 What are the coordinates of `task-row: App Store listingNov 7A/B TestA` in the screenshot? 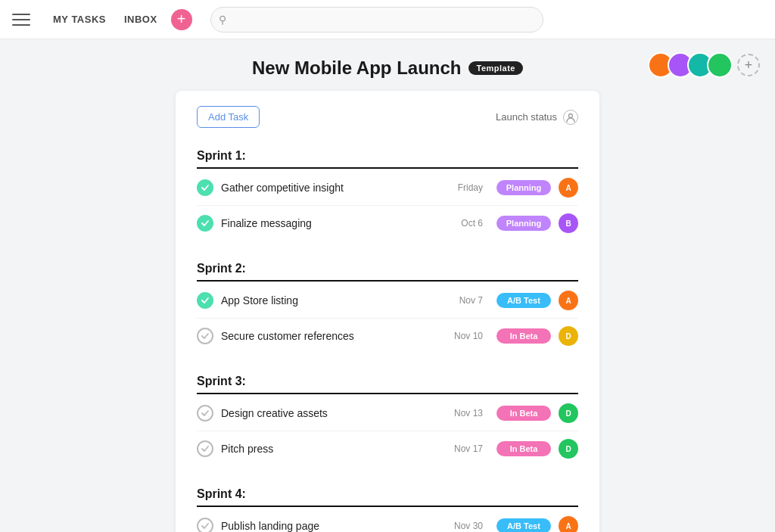 It's located at (388, 301).